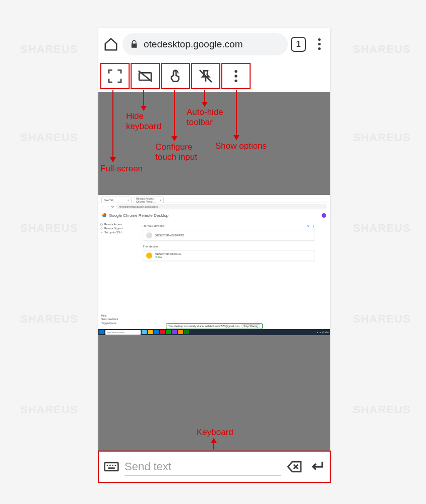 The height and width of the screenshot is (504, 426). I want to click on device-card: DESKTOP-4DGRRT8, so click(229, 235).